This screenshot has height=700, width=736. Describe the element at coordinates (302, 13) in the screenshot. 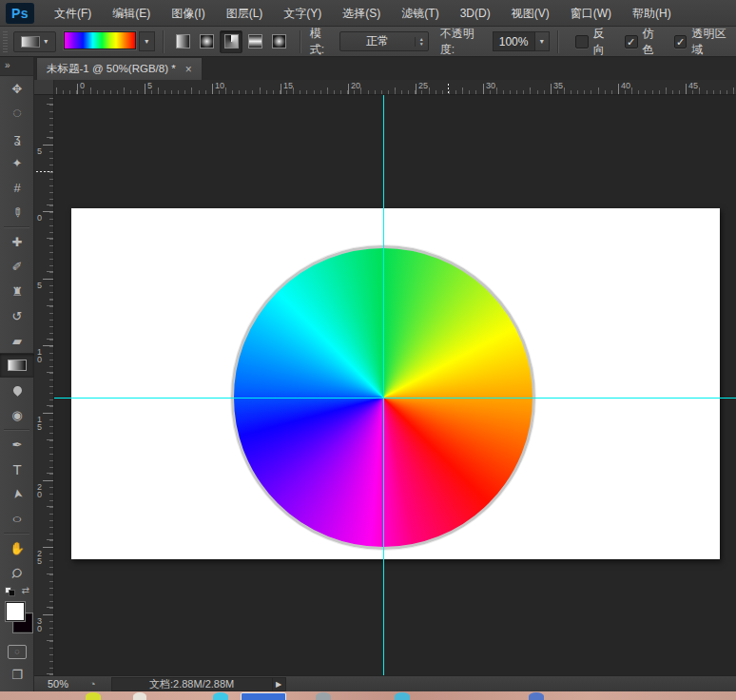

I see `menu-type: 文字(Y)` at that location.